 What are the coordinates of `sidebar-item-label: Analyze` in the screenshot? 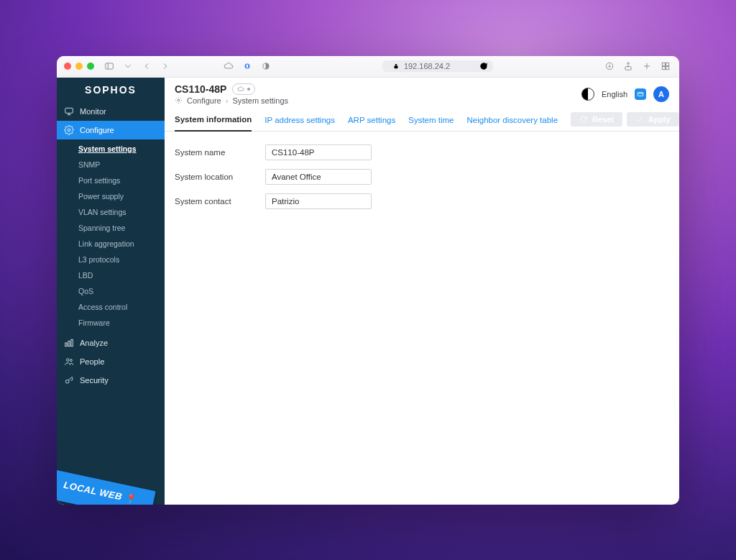 It's located at (93, 343).